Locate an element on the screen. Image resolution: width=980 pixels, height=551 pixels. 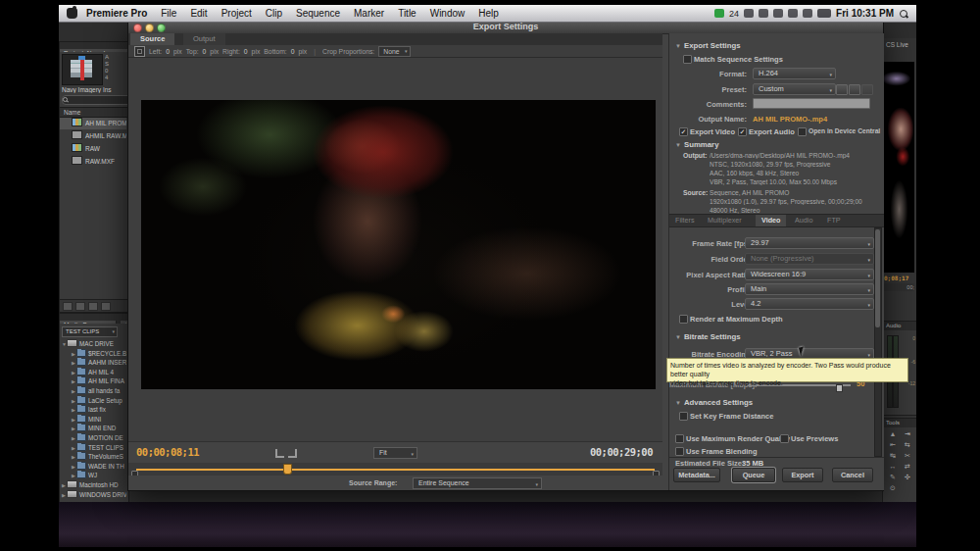
export-video-checkbox: ✓ is located at coordinates (684, 131).